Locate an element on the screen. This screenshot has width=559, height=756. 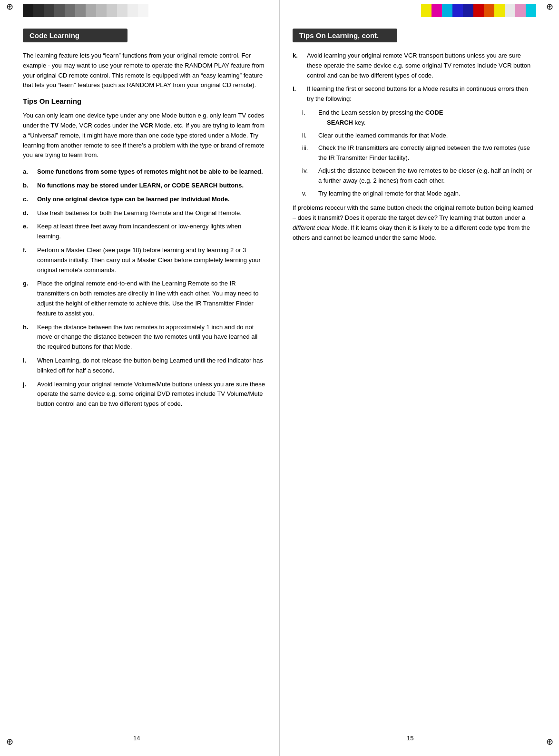
roman-list-item: iii.Check the IR transmitters are correc… is located at coordinates (419, 153).